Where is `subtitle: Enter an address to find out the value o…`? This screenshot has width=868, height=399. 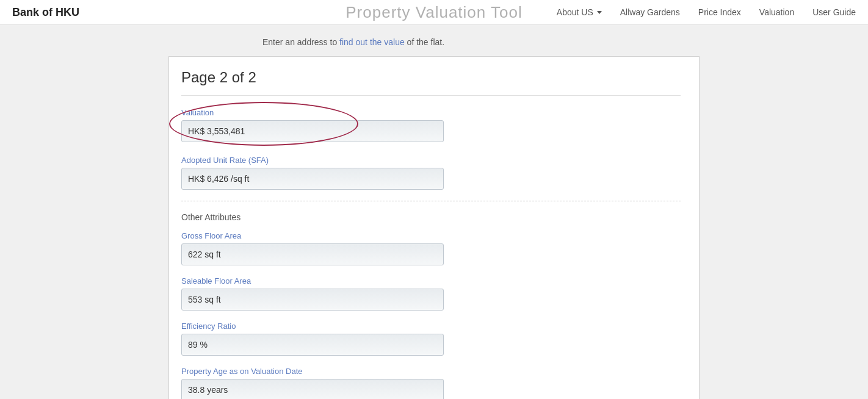 subtitle: Enter an address to find out the value o… is located at coordinates (353, 42).